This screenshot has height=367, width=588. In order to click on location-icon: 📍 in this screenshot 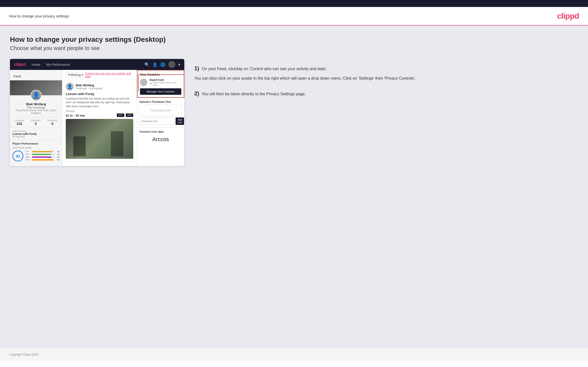, I will do `click(151, 84)`.